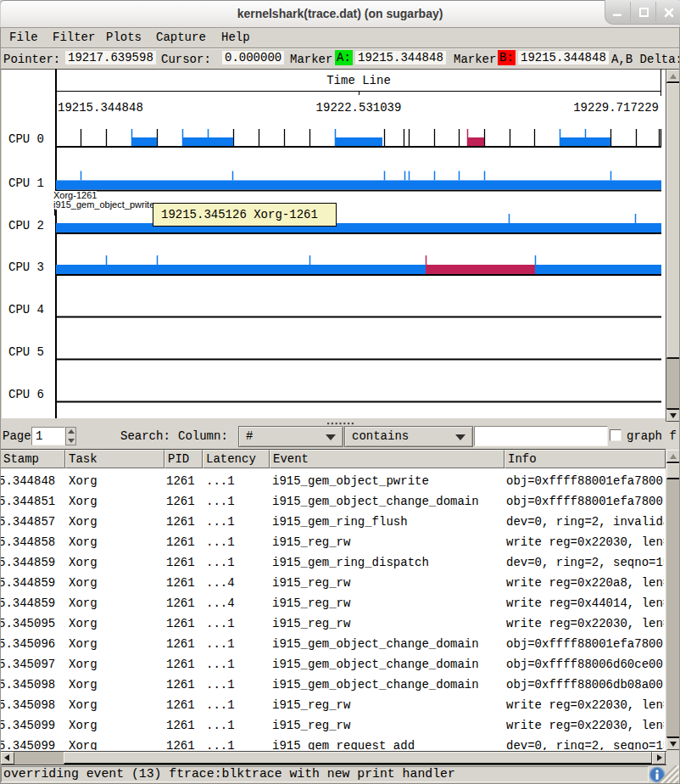  What do you see at coordinates (616, 108) in the screenshot?
I see `svg-text: 19229.717229` at bounding box center [616, 108].